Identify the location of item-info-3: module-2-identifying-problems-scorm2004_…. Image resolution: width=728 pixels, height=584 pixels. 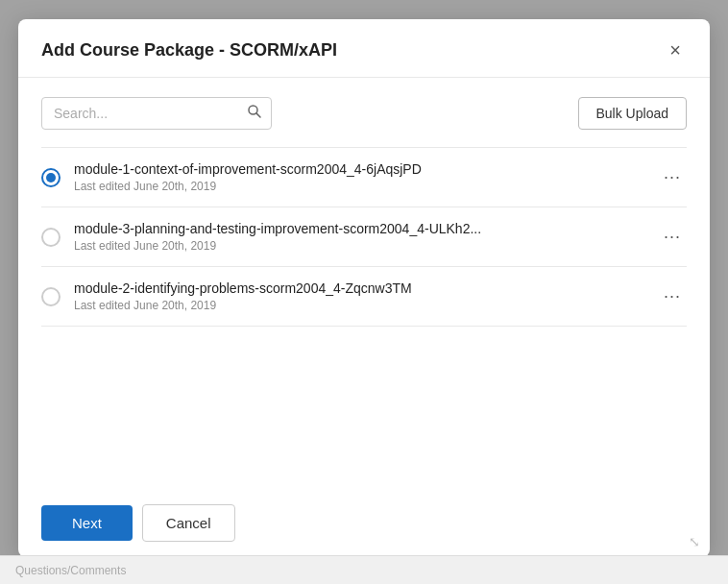
(366, 296).